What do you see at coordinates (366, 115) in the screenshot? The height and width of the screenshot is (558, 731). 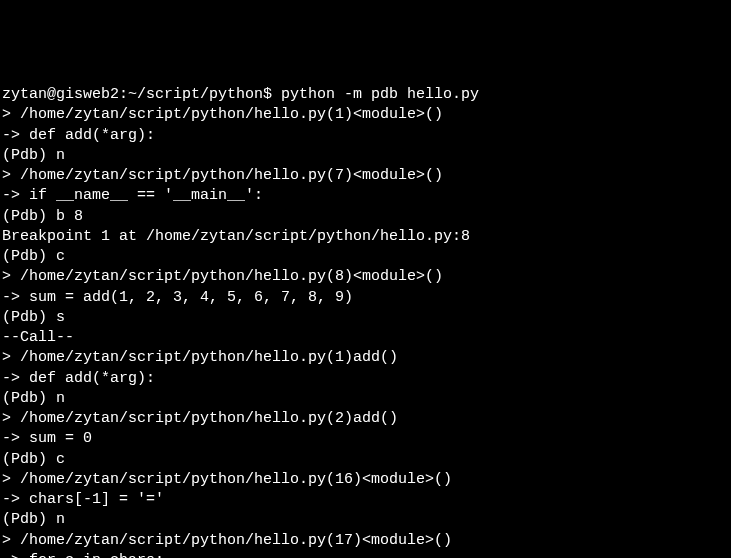 I see `terminal-line: > /home/zytan/script/python/hello.py(1)<…` at bounding box center [366, 115].